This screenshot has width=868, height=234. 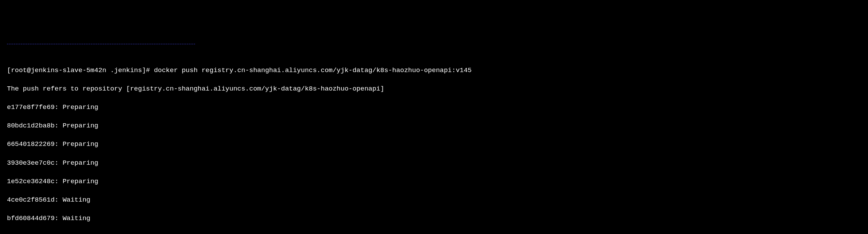 I want to click on layer-status-line: 1e52ce36248c: Preparing, so click(x=434, y=182).